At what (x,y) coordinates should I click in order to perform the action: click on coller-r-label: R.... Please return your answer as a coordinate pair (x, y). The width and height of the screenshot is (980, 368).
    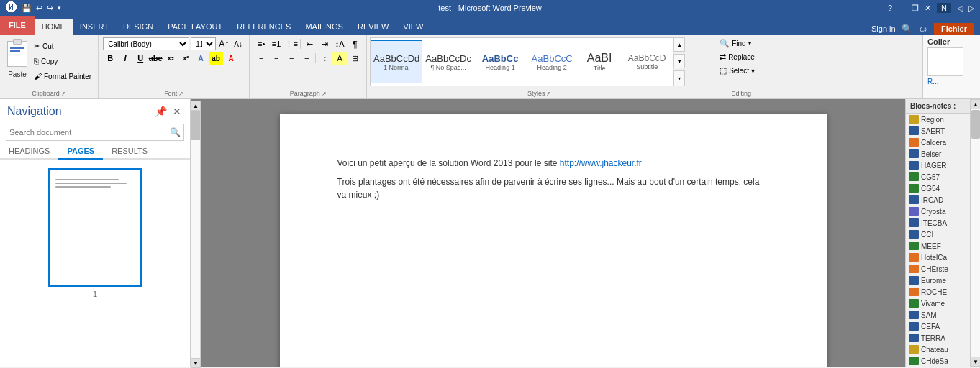
    Looking at the image, I should click on (951, 82).